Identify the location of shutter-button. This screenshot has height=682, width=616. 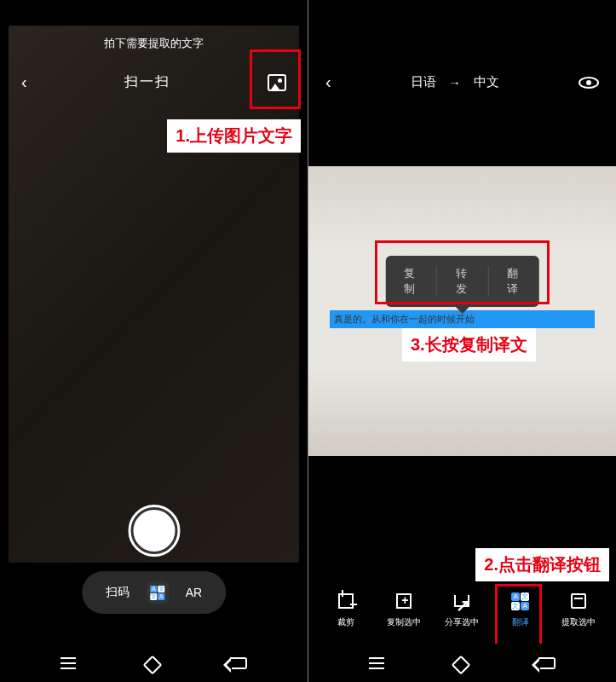
(153, 530).